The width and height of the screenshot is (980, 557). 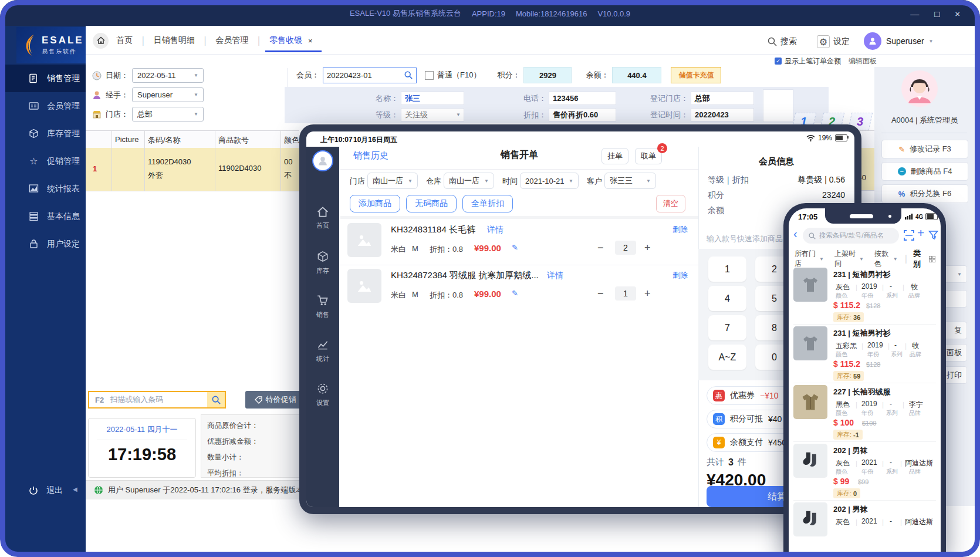 What do you see at coordinates (615, 156) in the screenshot?
I see `hold-order-button: 挂单` at bounding box center [615, 156].